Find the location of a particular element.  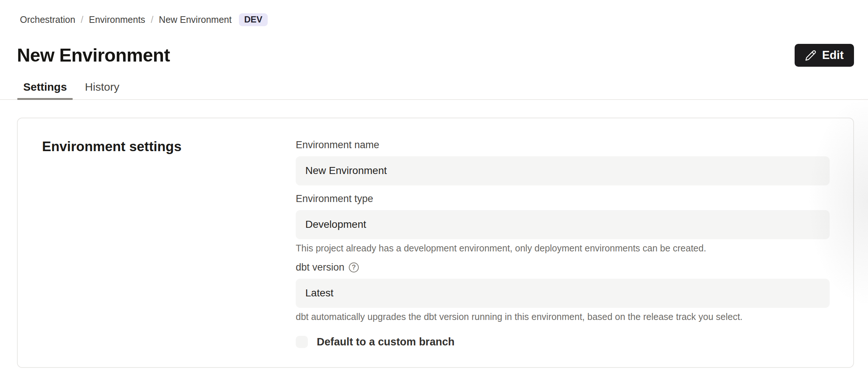

page-title: New Environment is located at coordinates (94, 55).